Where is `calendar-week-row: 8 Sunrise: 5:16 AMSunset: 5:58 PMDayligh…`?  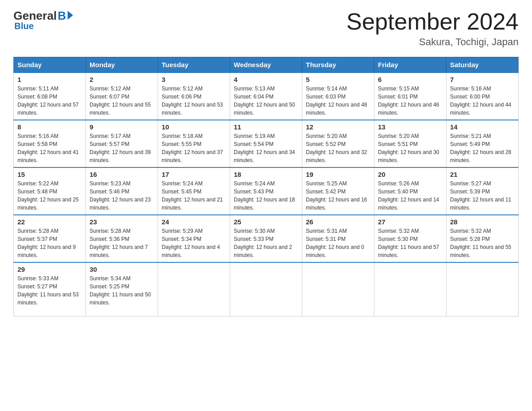 calendar-week-row: 8 Sunrise: 5:16 AMSunset: 5:58 PMDayligh… is located at coordinates (266, 144).